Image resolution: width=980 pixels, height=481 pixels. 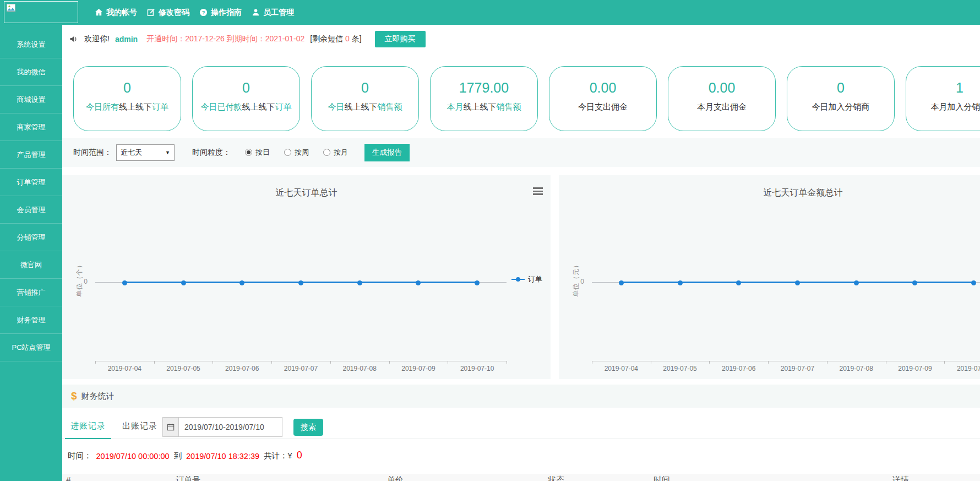 What do you see at coordinates (68, 478) in the screenshot?
I see `column-header-index: #` at bounding box center [68, 478].